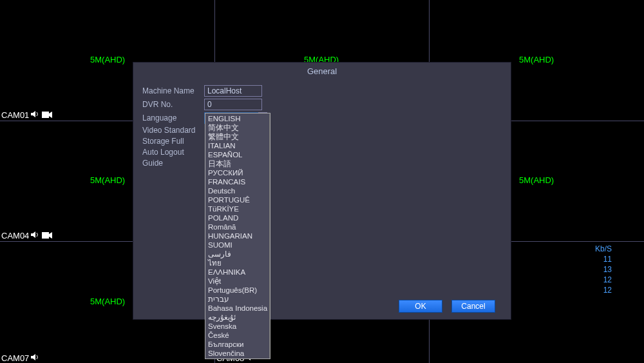 The width and height of the screenshot is (644, 363). I want to click on bitrate-panel: Kb/S 11 13 12 12, so click(603, 270).